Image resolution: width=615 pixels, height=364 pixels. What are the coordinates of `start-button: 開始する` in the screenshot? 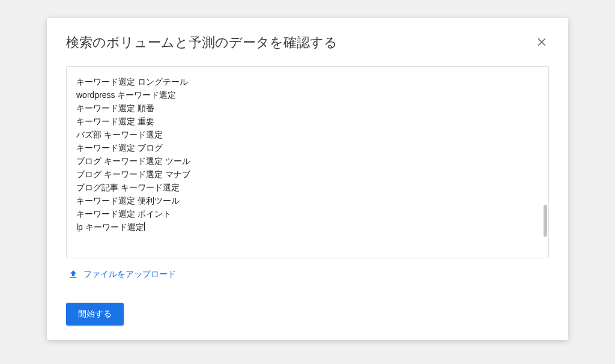 It's located at (95, 314).